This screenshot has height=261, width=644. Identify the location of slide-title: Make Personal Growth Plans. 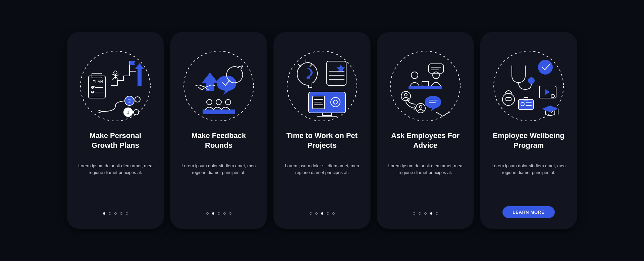
(115, 141).